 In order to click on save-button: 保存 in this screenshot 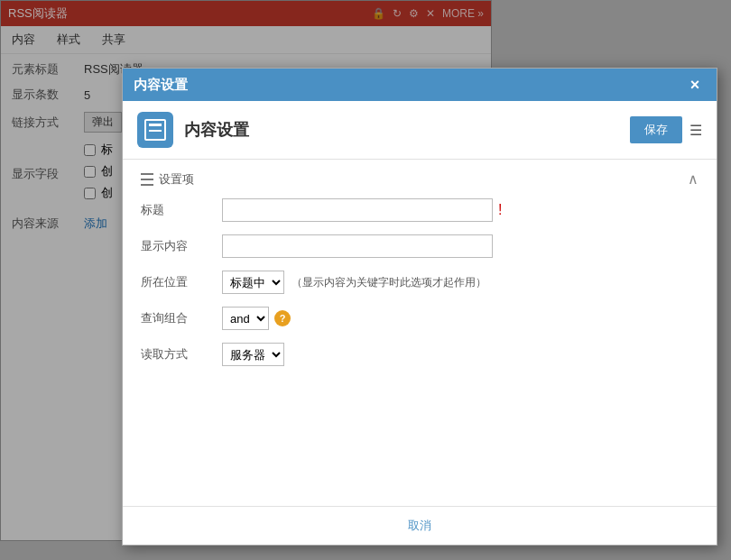, I will do `click(656, 130)`.